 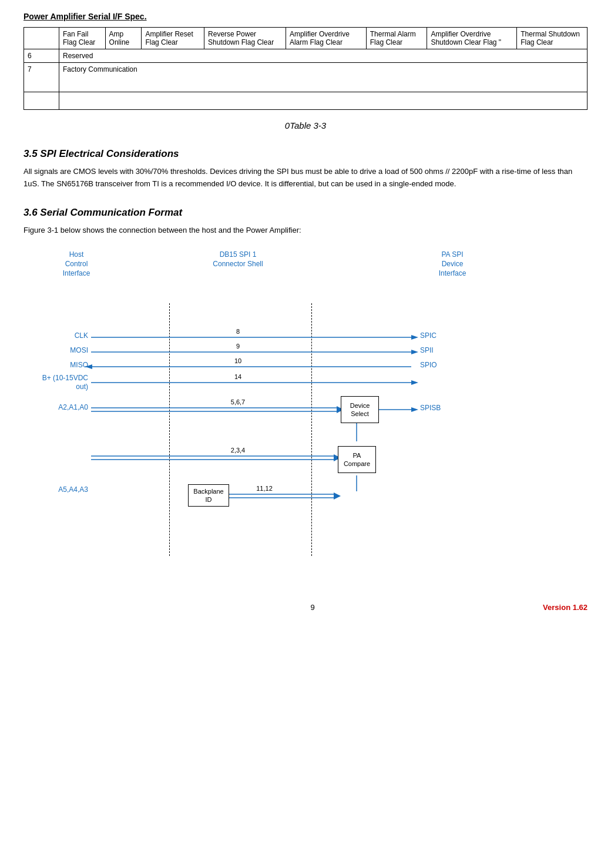 What do you see at coordinates (323, 78) in the screenshot?
I see `row-label-factory: Factory Communication` at bounding box center [323, 78].